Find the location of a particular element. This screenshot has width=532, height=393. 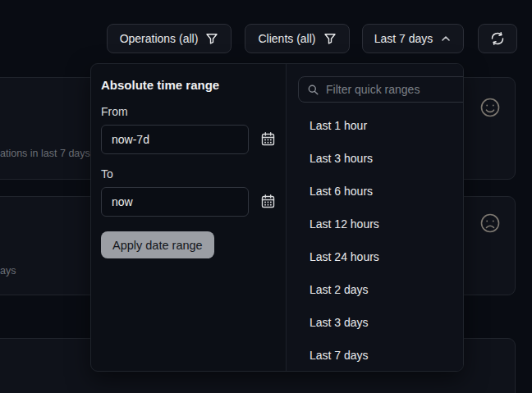

clients-filter-button: Clients (all) is located at coordinates (297, 39).